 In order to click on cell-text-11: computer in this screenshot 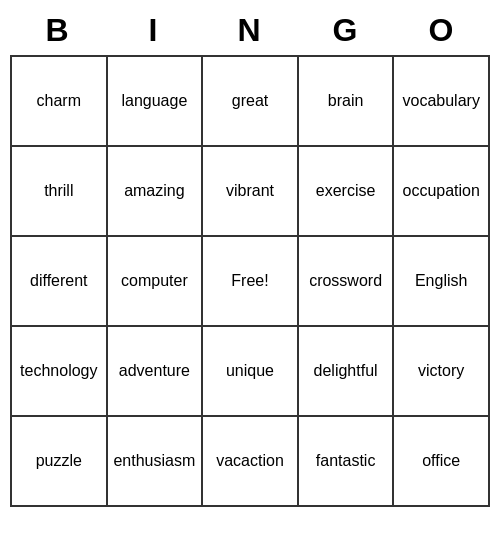, I will do `click(154, 281)`.